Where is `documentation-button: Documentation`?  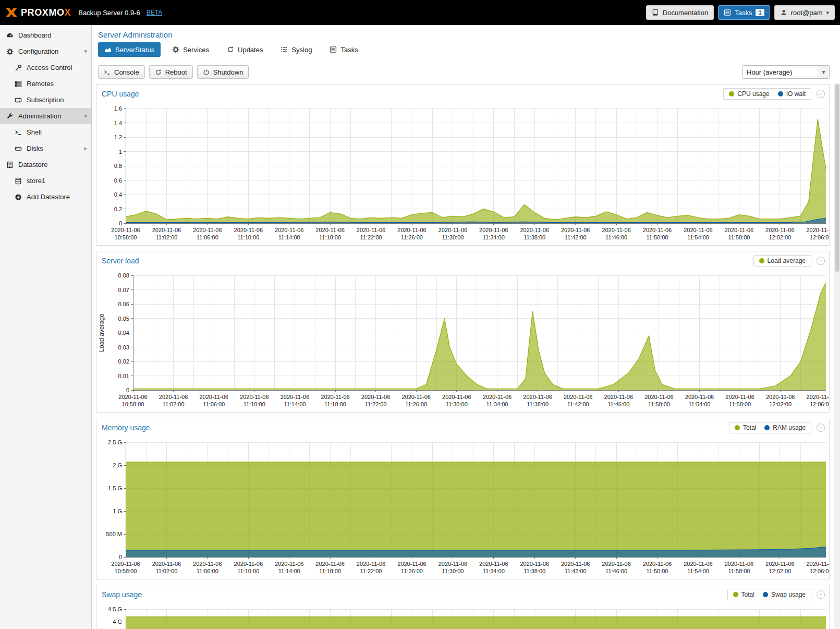
documentation-button: Documentation is located at coordinates (680, 13).